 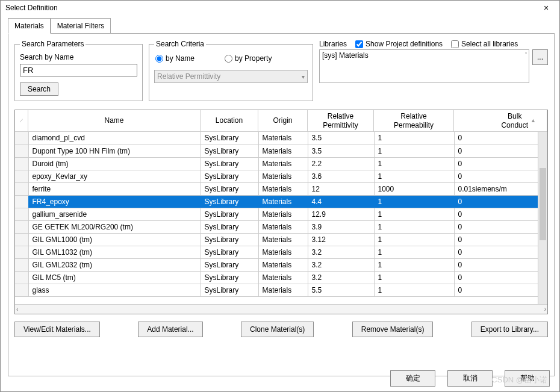 I want to click on col-permeability: Relative Permeability, so click(x=414, y=121).